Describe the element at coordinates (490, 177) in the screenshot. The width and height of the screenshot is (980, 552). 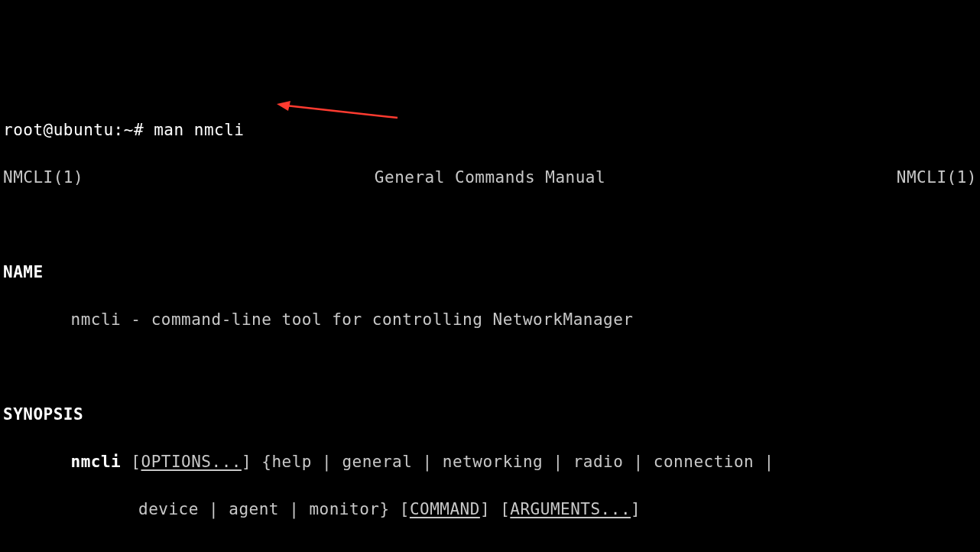
I see `man-header: NMCLI(1)General Commands ManualNMCLI(1)` at that location.